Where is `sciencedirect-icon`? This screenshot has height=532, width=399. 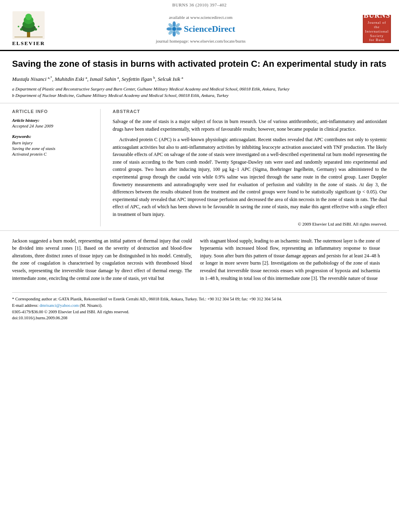
sciencedirect-icon is located at coordinates (174, 29).